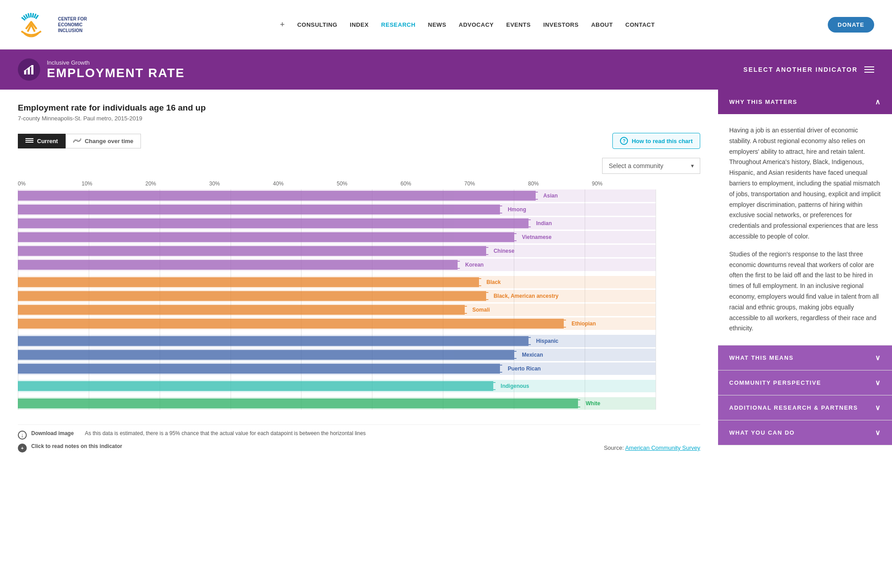 This screenshot has height=588, width=892. What do you see at coordinates (805, 218) in the screenshot?
I see `sidebar-why-matters: WHY THIS MATTERS ∧ Having a job is an es…` at bounding box center [805, 218].